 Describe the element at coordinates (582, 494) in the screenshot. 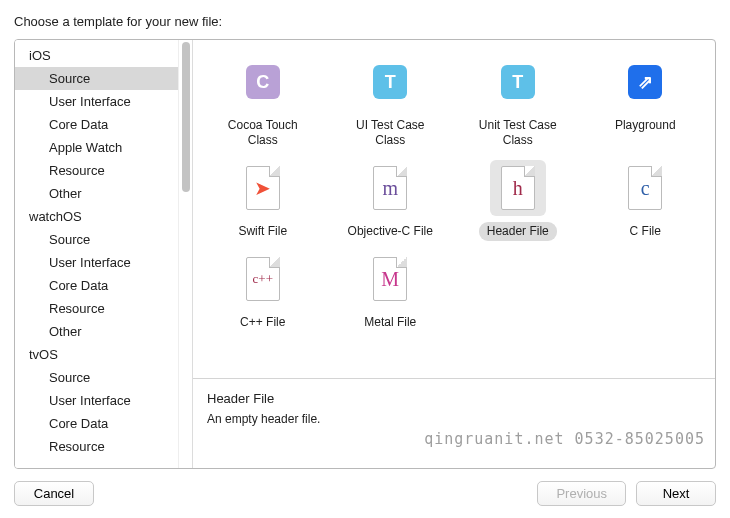

I see `previous-button: Previous` at that location.